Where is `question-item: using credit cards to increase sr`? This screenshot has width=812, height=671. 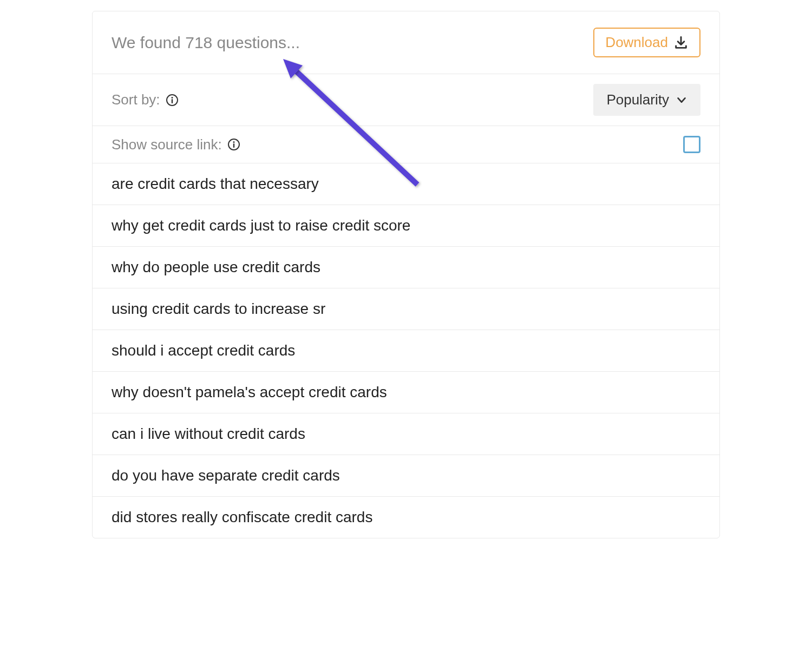 question-item: using credit cards to increase sr is located at coordinates (406, 310).